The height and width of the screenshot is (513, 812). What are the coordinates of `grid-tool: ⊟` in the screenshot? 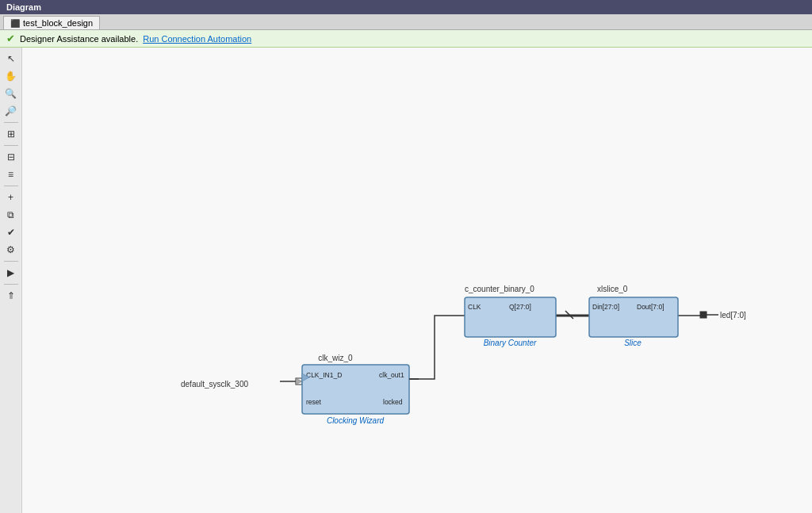 It's located at (11, 157).